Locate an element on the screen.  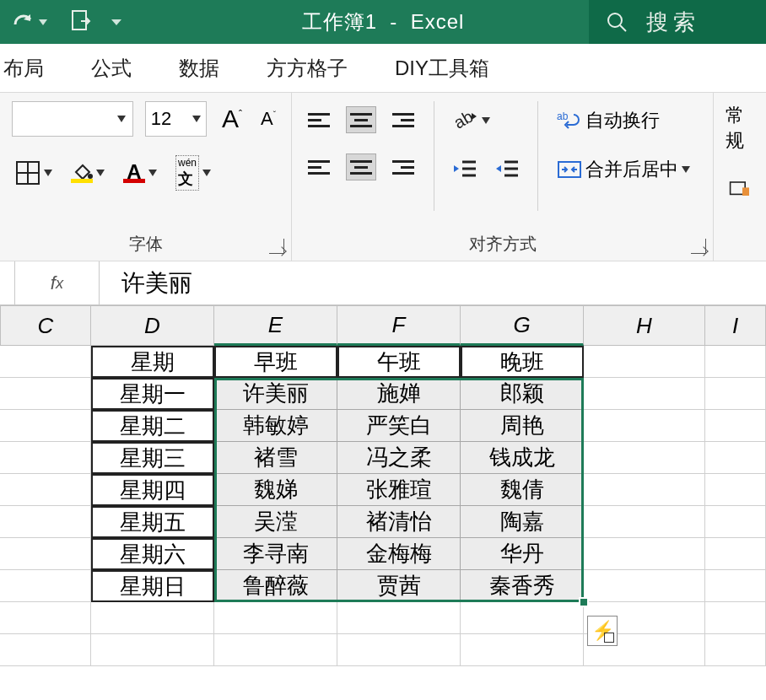
cell: 星期一 is located at coordinates (153, 394).